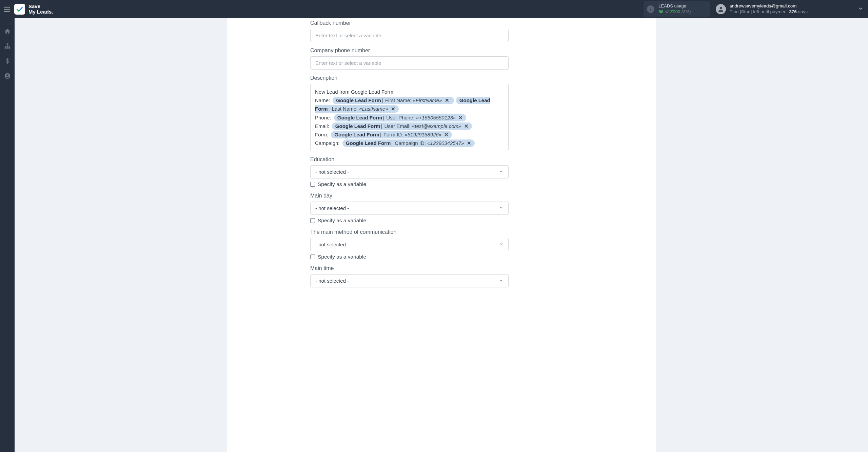 This screenshot has width=868, height=452. I want to click on sidebar, so click(7, 235).